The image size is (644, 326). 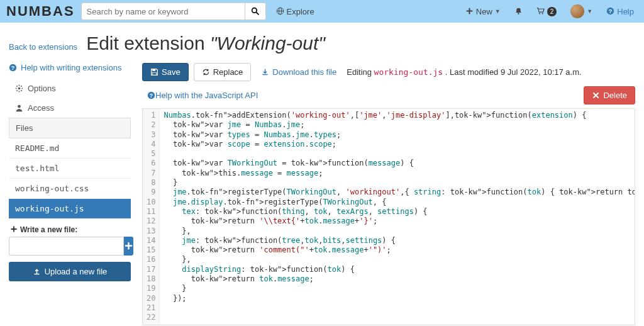 I want to click on cart-count-badge: 2, so click(x=552, y=11).